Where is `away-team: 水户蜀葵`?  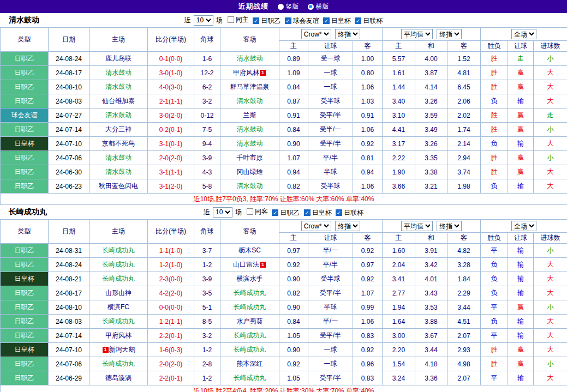 away-team: 水户蜀葵 is located at coordinates (250, 322).